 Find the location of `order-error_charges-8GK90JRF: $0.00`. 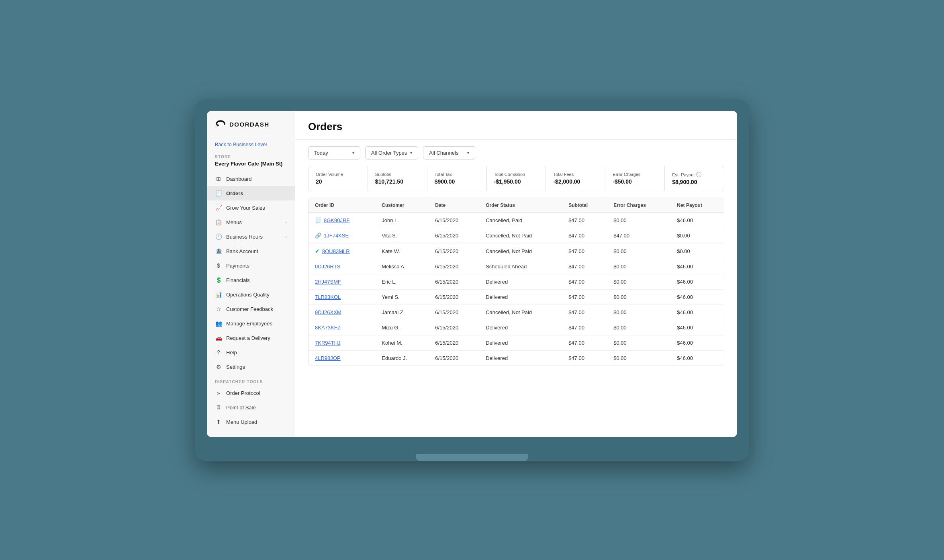

order-error_charges-8GK90JRF: $0.00 is located at coordinates (639, 221).